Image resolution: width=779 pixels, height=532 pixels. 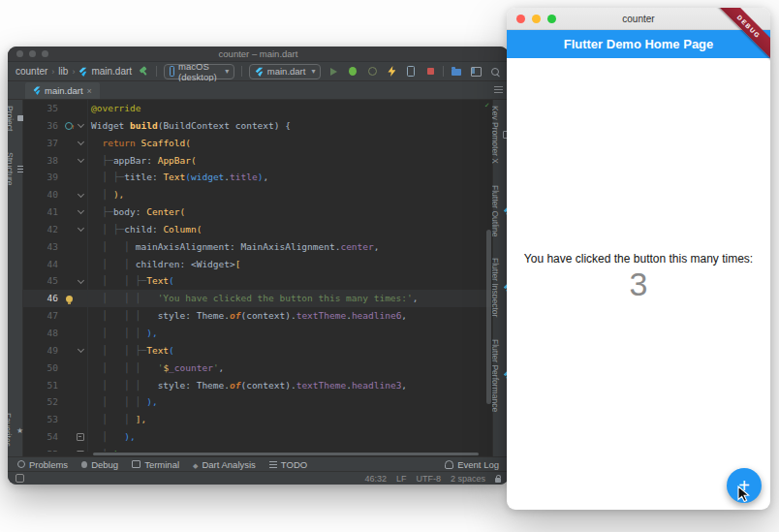 What do you see at coordinates (19, 479) in the screenshot?
I see `toolwindow-toggle-icon` at bounding box center [19, 479].